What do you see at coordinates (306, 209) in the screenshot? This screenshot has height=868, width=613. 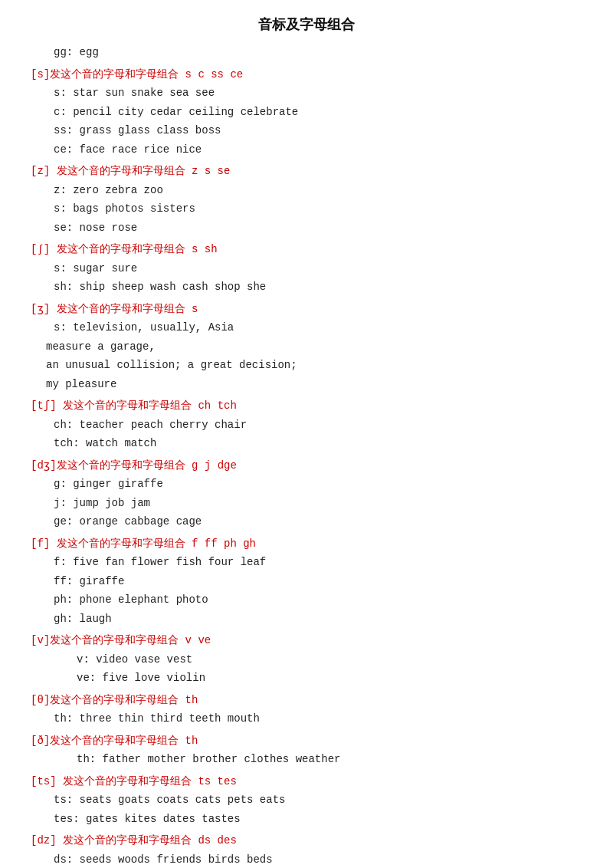 I see `content-line: s: bags photos sisters` at bounding box center [306, 209].